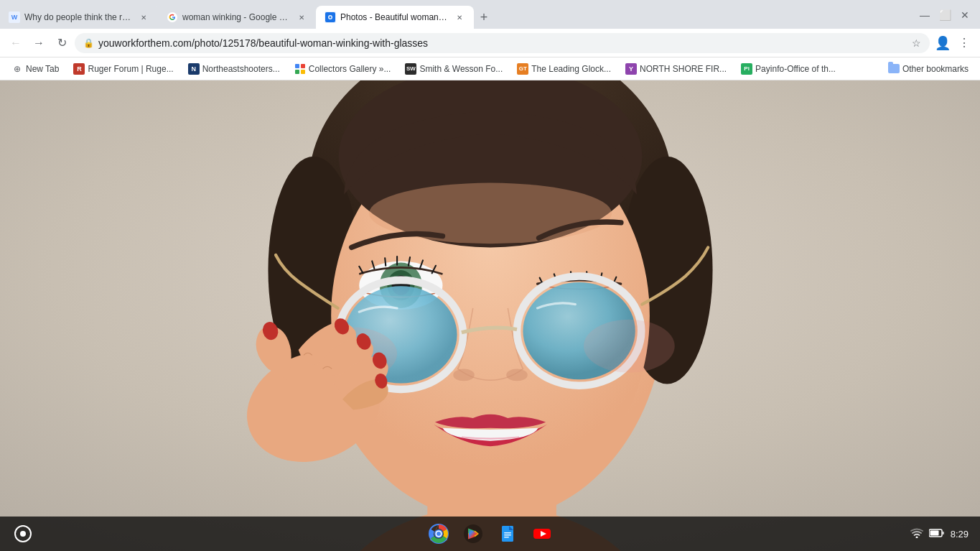 The image size is (980, 551). What do you see at coordinates (490, 43) in the screenshot?
I see `toolbar: ← → ↻ 🔒 youworkforthem.com/photo/125178/…` at bounding box center [490, 43].